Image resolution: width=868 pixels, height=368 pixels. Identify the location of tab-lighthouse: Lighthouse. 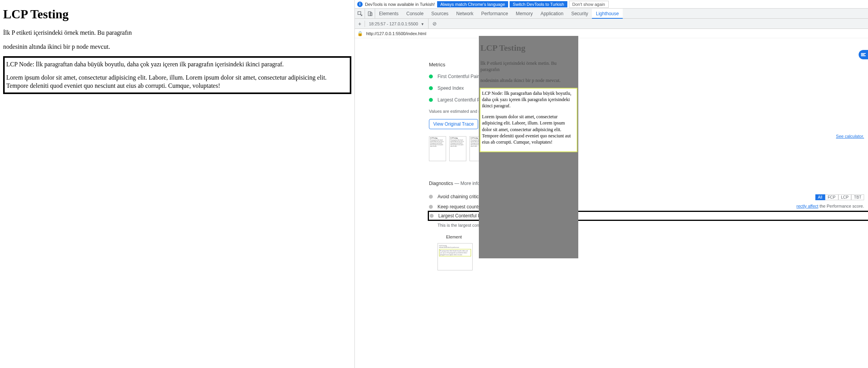
(608, 14).